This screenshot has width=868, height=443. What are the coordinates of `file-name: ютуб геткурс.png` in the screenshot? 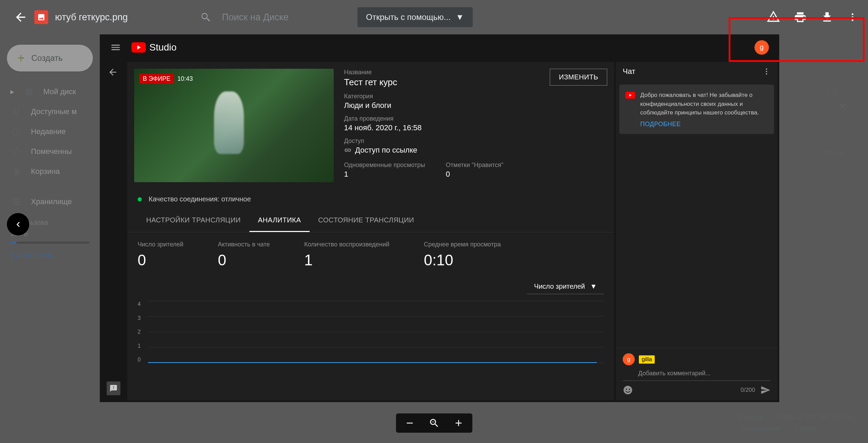 It's located at (92, 17).